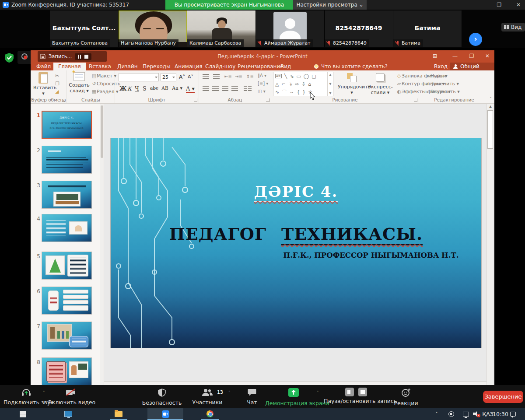 The width and height of the screenshot is (525, 420). What do you see at coordinates (162, 397) in the screenshot?
I see `security-button: Безопасность` at bounding box center [162, 397].